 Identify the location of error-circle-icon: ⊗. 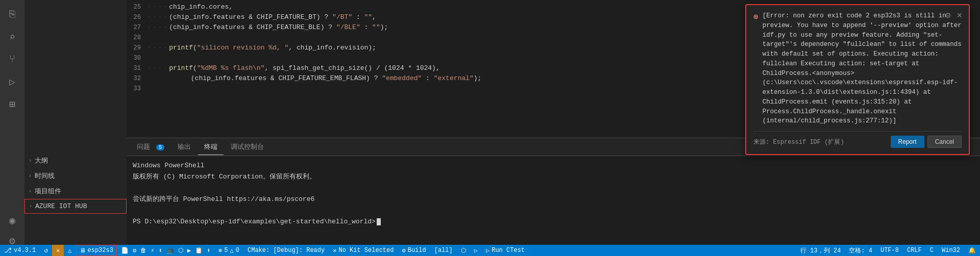
(756, 17).